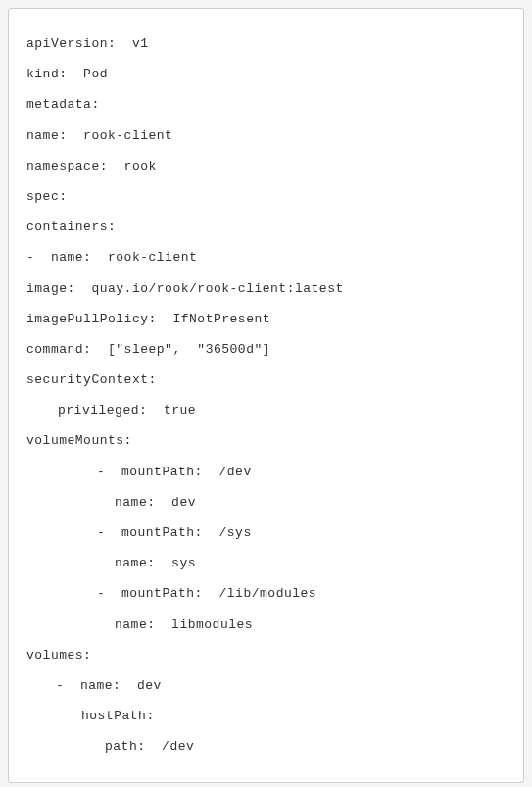  What do you see at coordinates (266, 135) in the screenshot?
I see `yaml-line-name: name: rook-client` at bounding box center [266, 135].